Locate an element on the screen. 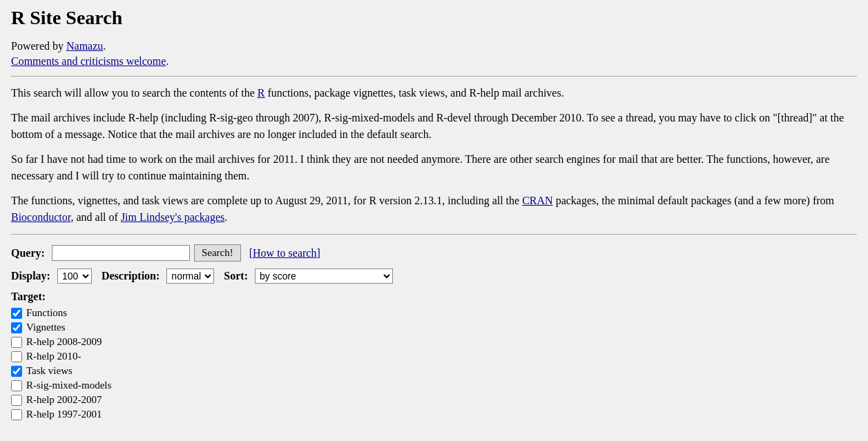 The height and width of the screenshot is (441, 868). checkbox-vignettes is located at coordinates (17, 328).